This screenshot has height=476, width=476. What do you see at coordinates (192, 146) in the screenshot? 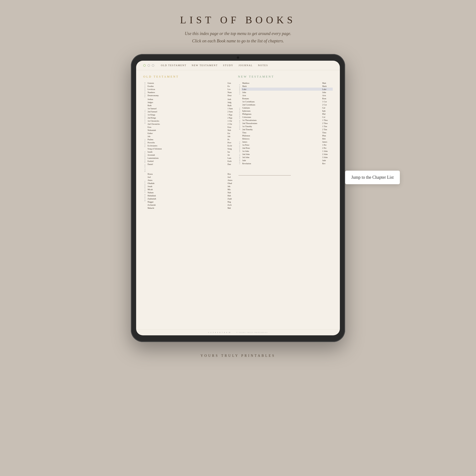
I see `book-row: EcclesiastesEccle` at bounding box center [192, 146].